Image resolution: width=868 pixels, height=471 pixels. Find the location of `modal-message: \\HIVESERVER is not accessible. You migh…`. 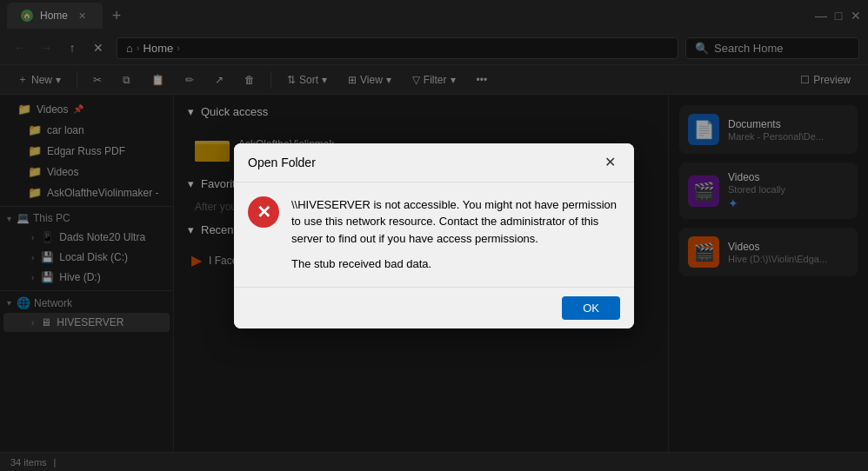

modal-message: \\HIVESERVER is not accessible. You migh… is located at coordinates (456, 235).